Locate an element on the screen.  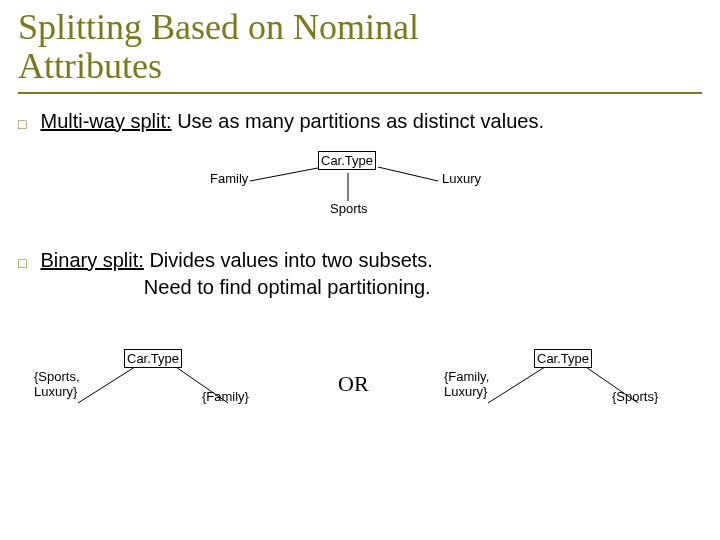
tree-node-cartype-a: Car.Type is located at coordinates (153, 358).